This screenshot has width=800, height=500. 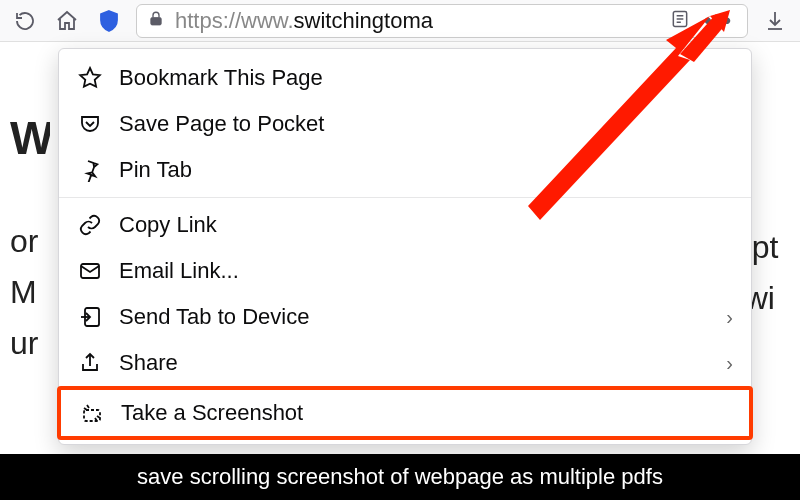 I want to click on menu-label: Pin Tab, so click(x=426, y=170).